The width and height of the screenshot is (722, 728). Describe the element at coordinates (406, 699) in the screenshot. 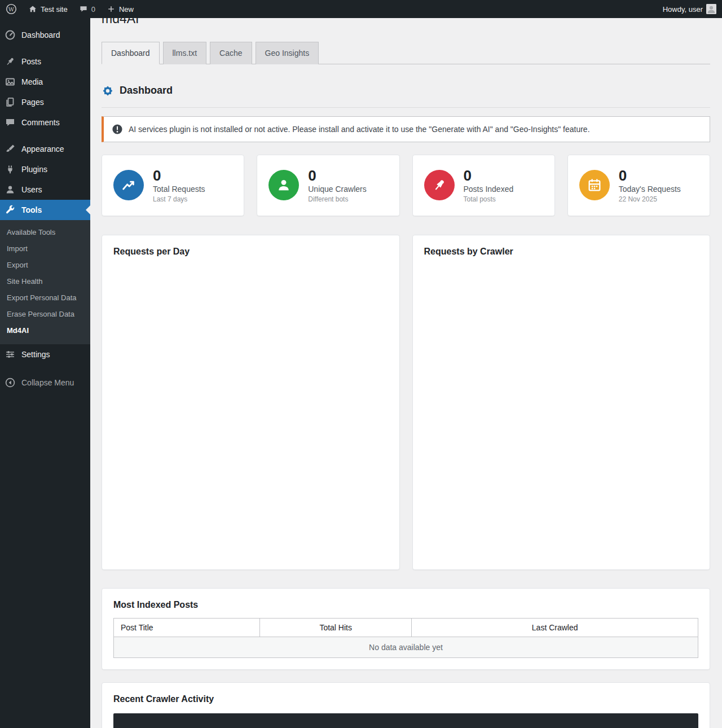

I see `panel-title: Recent Crawler Activity` at that location.